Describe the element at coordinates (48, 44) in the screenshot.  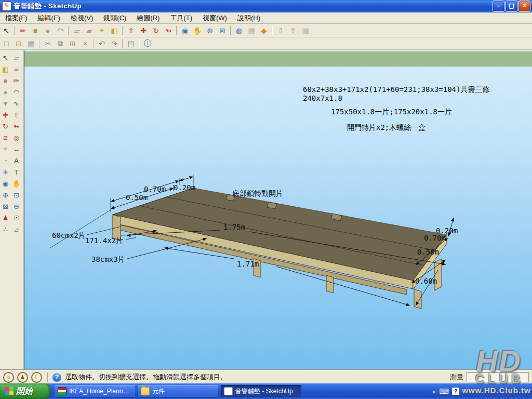
I see `cut-button: ✂` at that location.